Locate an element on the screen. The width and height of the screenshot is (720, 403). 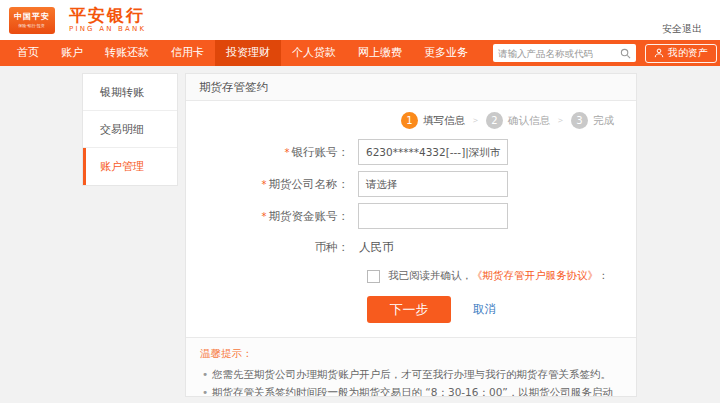
nav-item-transfer: 转账还款 is located at coordinates (127, 53).